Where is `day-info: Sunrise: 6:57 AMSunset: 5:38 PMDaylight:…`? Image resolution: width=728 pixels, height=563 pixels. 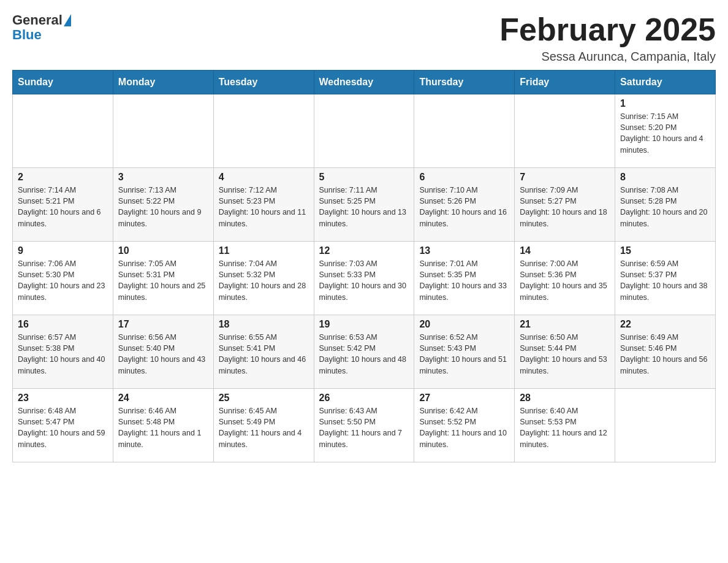
day-info: Sunrise: 6:57 AMSunset: 5:38 PMDaylight:… is located at coordinates (63, 354).